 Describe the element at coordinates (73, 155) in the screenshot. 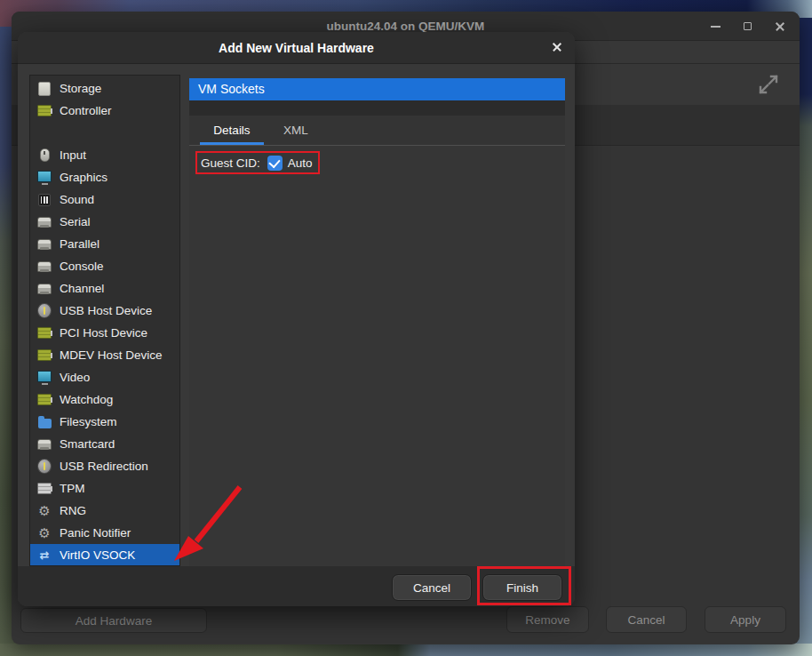

I see `sidebar-item-label: Input` at that location.